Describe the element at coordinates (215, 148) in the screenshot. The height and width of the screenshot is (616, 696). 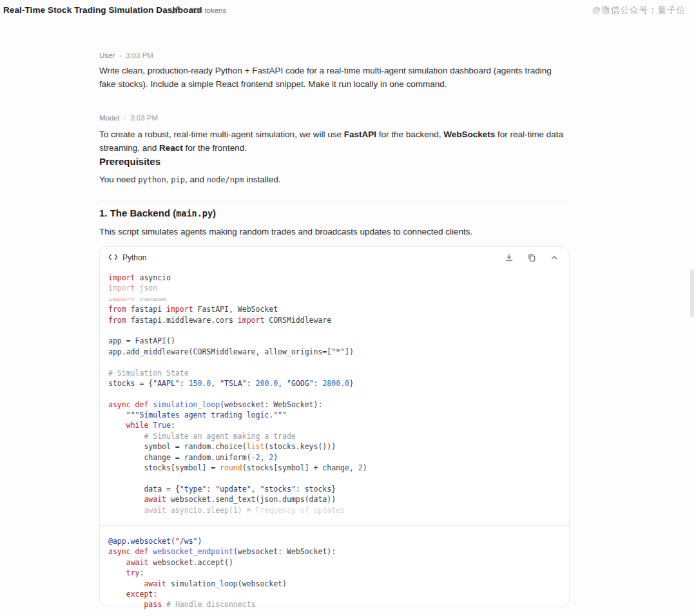
I see `text-run: for the frontend.` at that location.